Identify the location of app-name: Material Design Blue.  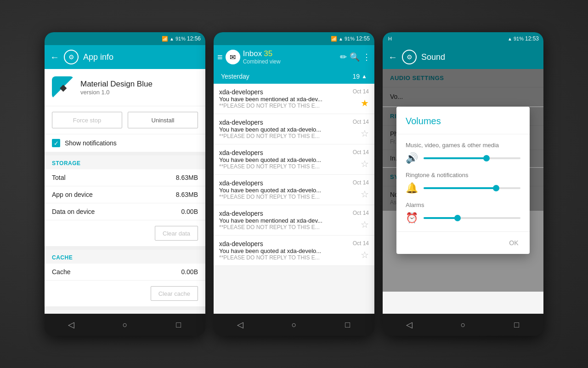
(117, 84).